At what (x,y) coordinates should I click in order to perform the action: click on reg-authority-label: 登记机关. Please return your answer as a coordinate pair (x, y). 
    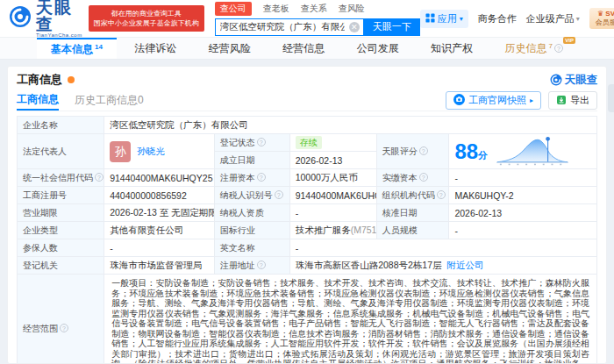
    Looking at the image, I should click on (61, 266).